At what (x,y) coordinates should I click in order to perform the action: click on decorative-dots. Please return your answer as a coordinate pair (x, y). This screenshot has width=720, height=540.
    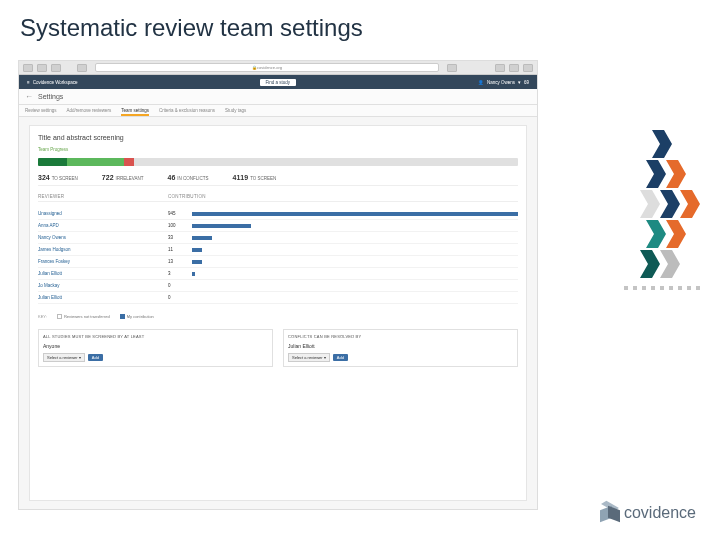
    Looking at the image, I should click on (662, 288).